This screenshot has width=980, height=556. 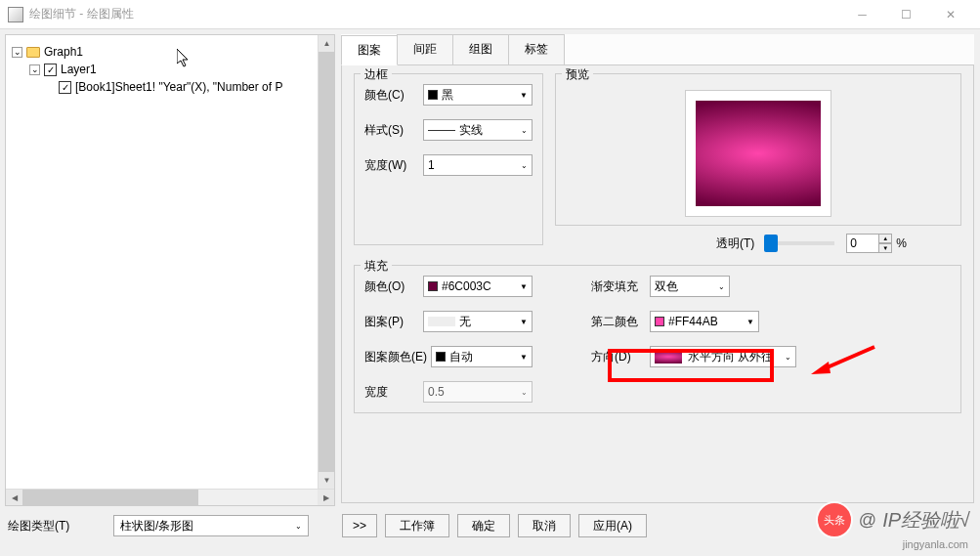 What do you see at coordinates (478, 392) in the screenshot?
I see `fill-width-combo: 0.5 ⌄` at bounding box center [478, 392].